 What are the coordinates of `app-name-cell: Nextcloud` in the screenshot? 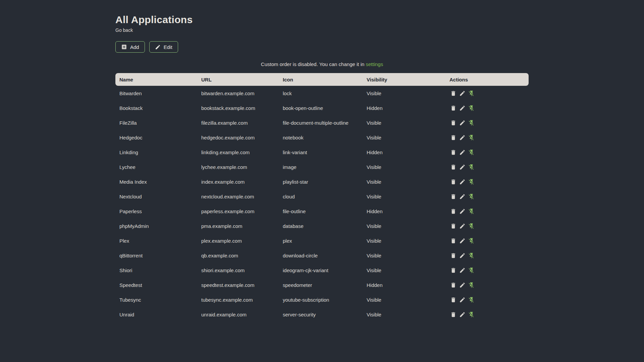 It's located at (156, 196).